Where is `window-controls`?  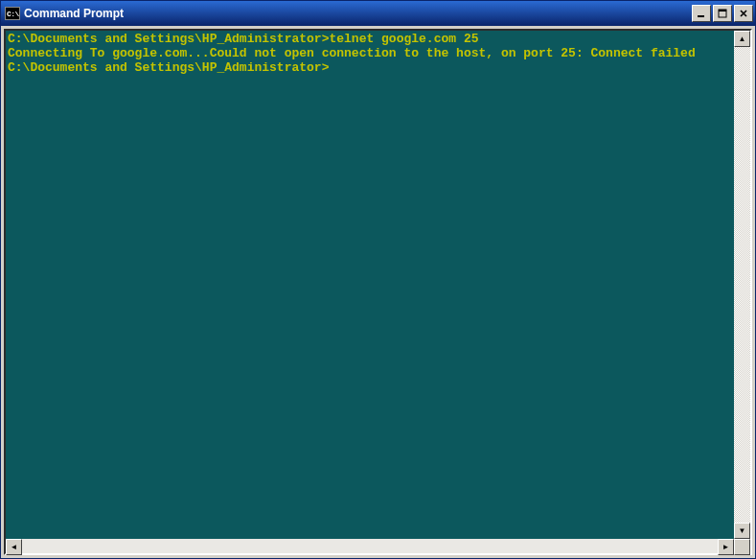
window-controls is located at coordinates (722, 13).